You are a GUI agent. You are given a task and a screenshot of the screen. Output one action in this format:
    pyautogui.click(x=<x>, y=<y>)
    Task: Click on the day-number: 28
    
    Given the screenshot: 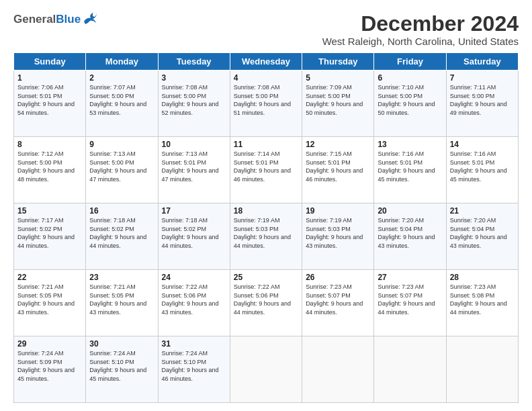 What is the action you would take?
    pyautogui.click(x=482, y=277)
    